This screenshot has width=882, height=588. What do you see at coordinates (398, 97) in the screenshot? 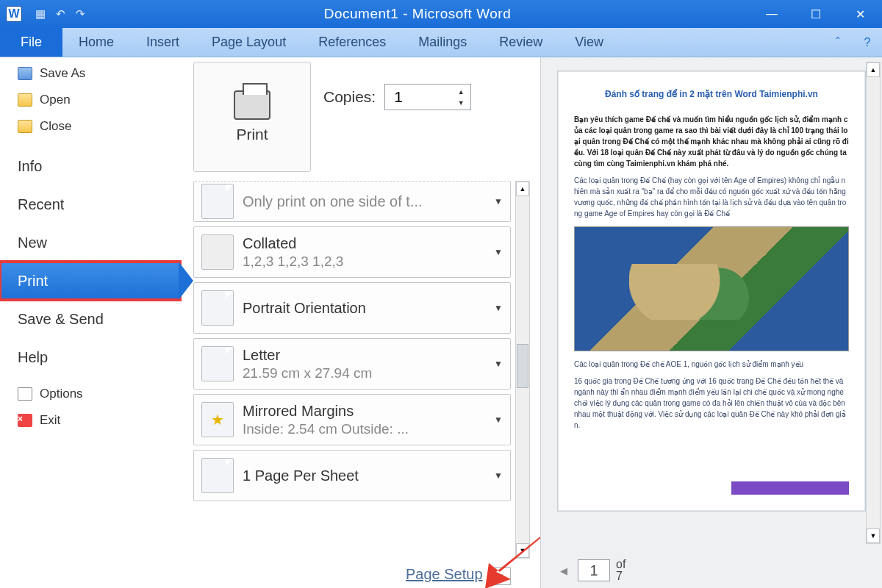
I see `copies-value: 1` at bounding box center [398, 97].